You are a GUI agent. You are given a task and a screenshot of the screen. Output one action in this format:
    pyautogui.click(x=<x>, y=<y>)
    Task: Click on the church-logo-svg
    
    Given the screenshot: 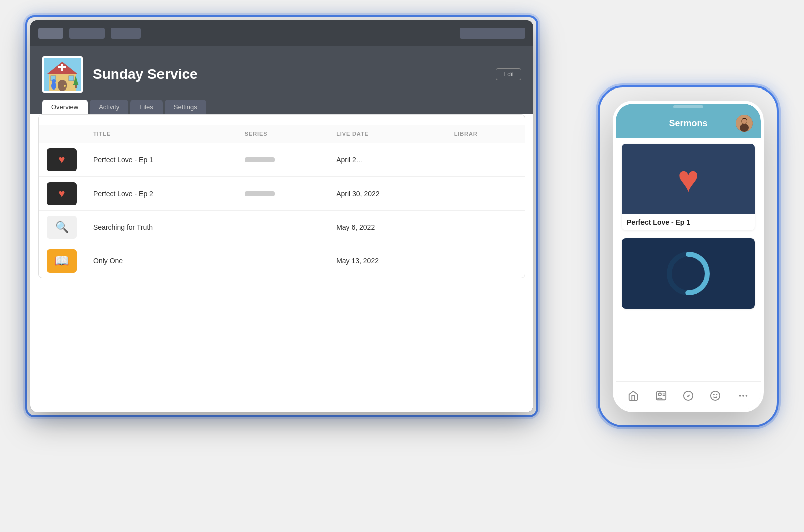 What is the action you would take?
    pyautogui.click(x=62, y=74)
    